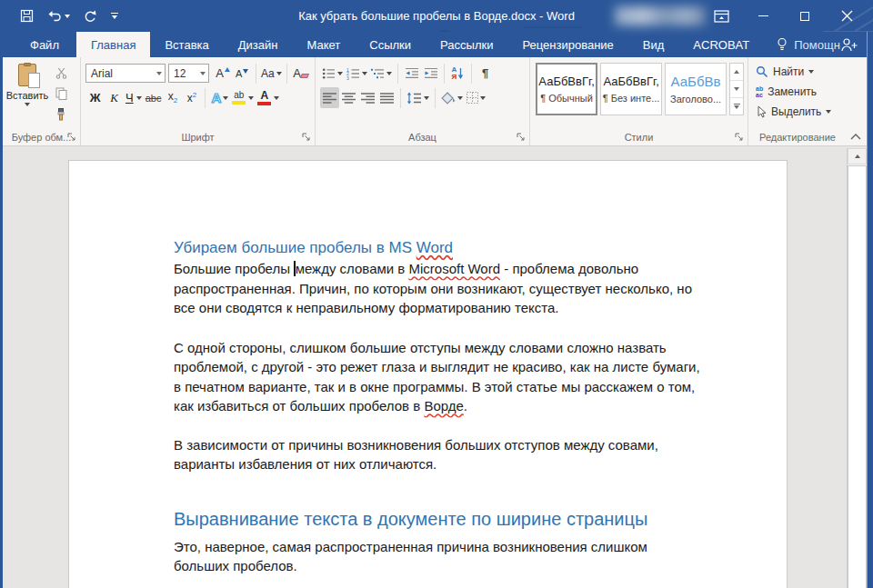  I want to click on tab-layout: Макет, so click(324, 45).